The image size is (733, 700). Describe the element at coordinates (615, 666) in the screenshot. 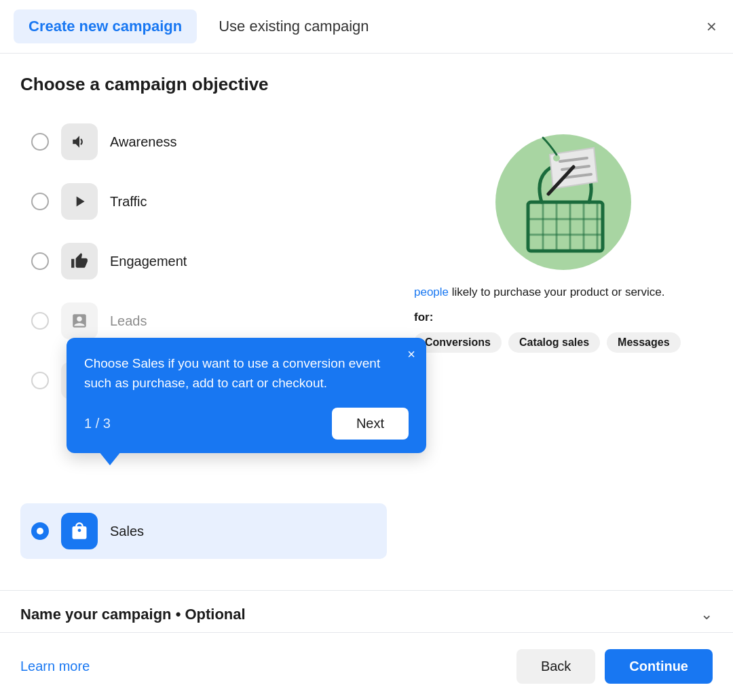

I see `footer-actions: Back Continue` at that location.